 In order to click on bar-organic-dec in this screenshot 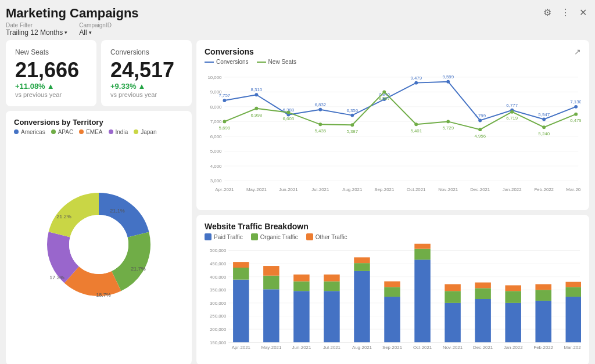, I will do `click(482, 294)`.